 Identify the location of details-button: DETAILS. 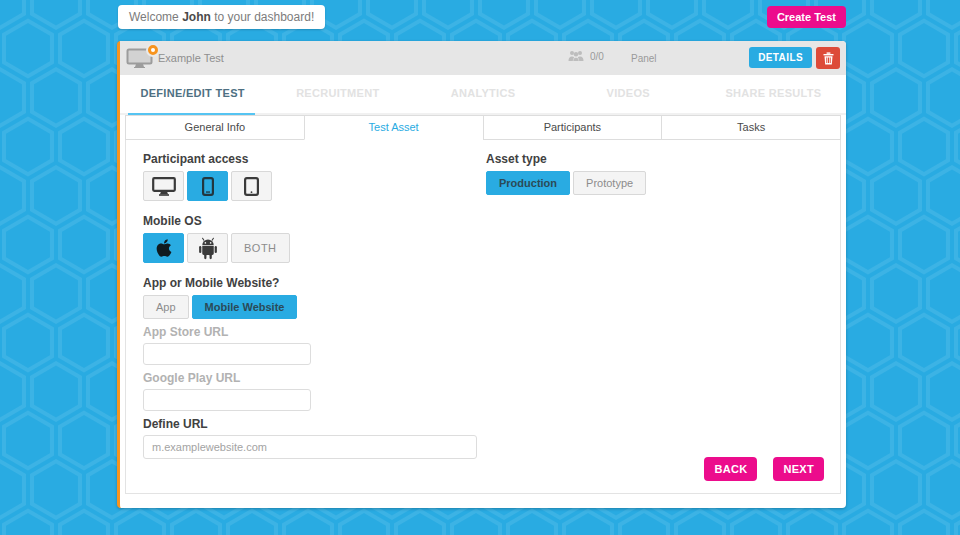
(780, 58).